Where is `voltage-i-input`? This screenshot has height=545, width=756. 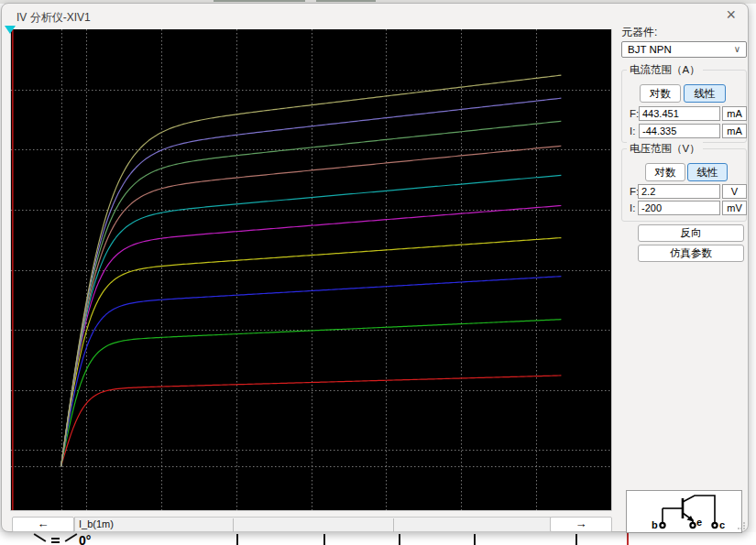
voltage-i-input is located at coordinates (679, 208).